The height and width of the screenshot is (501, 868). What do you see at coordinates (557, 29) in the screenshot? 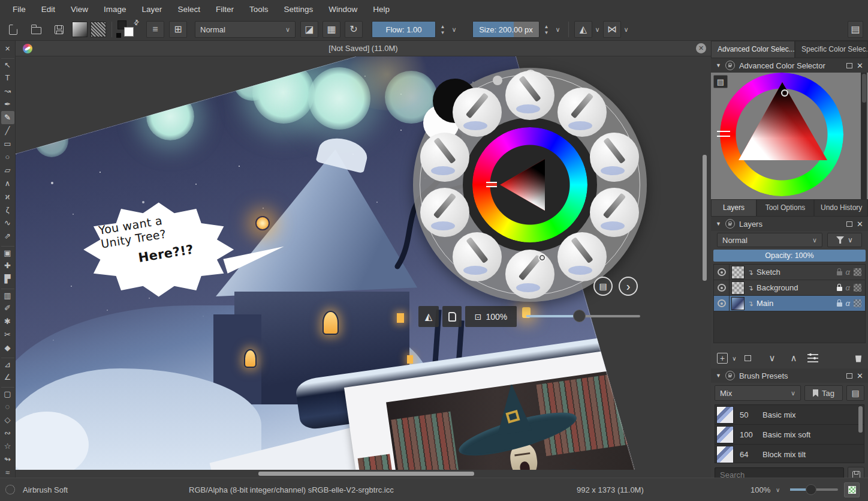
I see `size-dropdown-icon: ∨` at bounding box center [557, 29].